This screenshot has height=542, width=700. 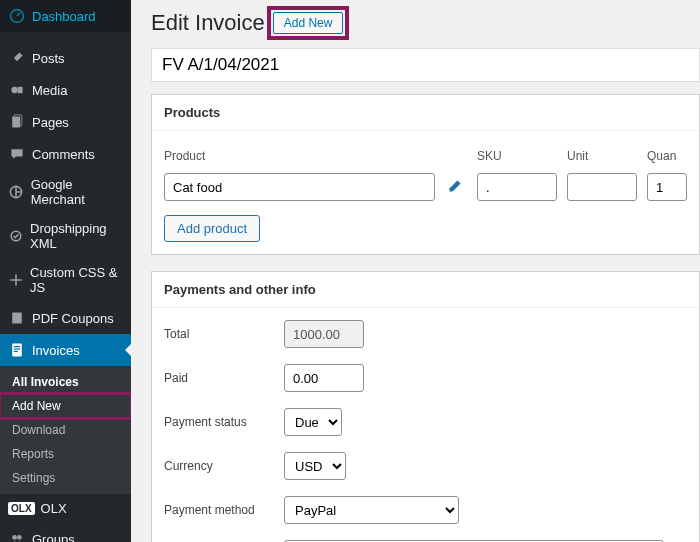 I want to click on product-qty-input, so click(x=667, y=187).